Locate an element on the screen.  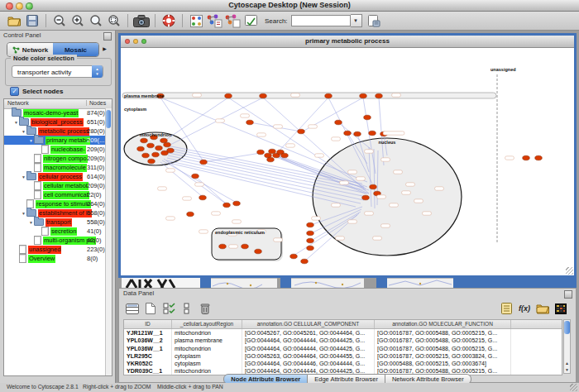
merge-networks-icon is located at coordinates (214, 21).